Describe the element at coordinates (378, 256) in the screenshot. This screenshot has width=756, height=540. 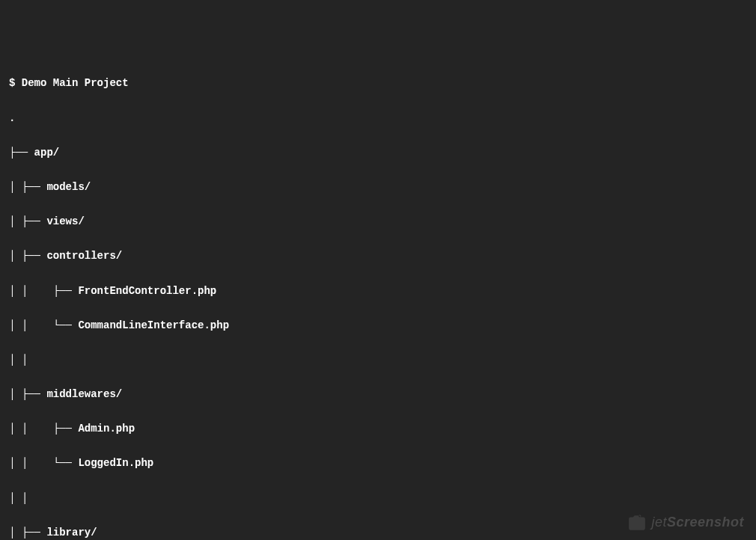
I see `tree-line: │ ├── controllers/` at that location.